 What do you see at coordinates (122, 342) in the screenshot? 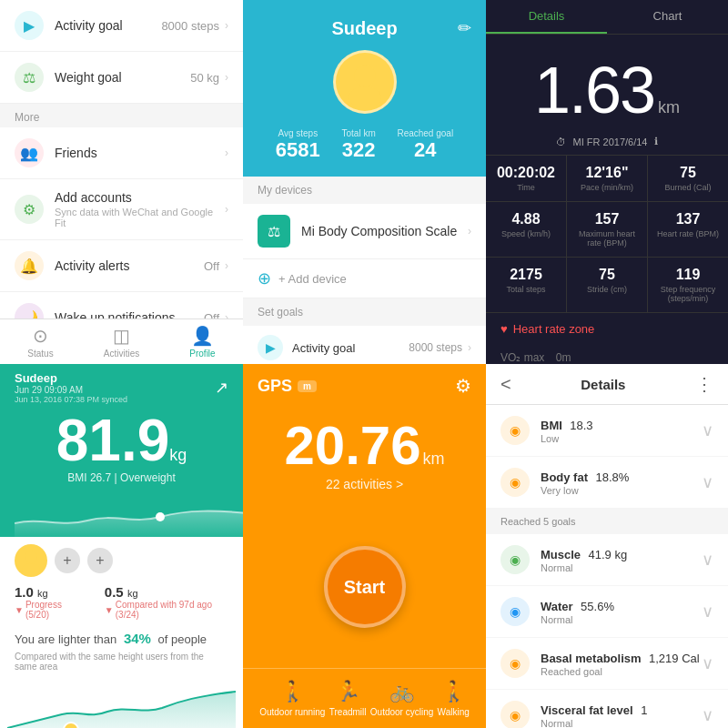
I see `nav-activities: ◫ Activities` at bounding box center [122, 342].